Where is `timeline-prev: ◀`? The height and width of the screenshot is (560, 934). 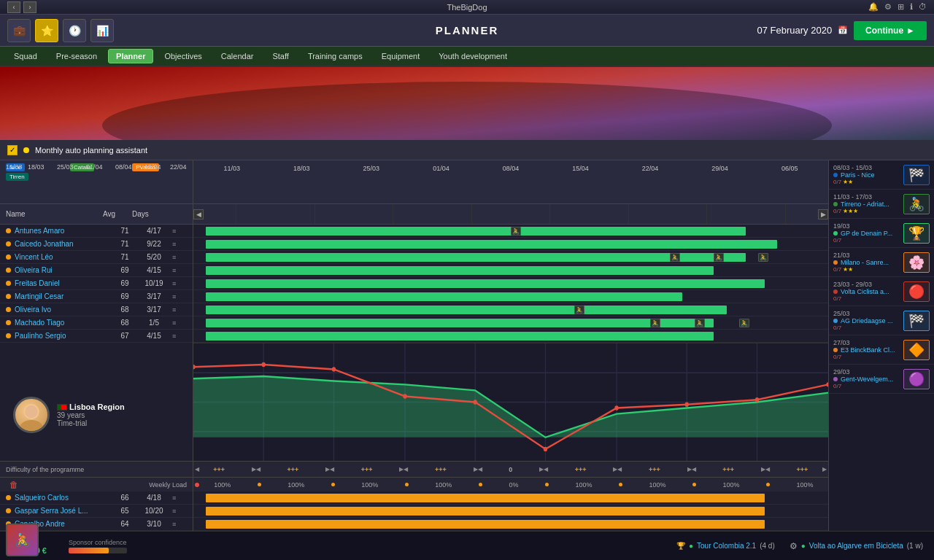 timeline-prev: ◀ is located at coordinates (198, 214).